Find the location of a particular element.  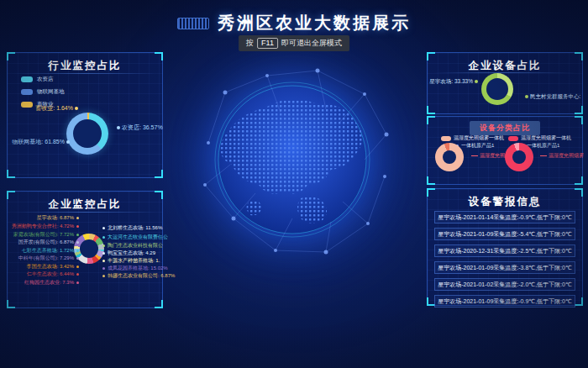

industry-donut-chart is located at coordinates (87, 134).